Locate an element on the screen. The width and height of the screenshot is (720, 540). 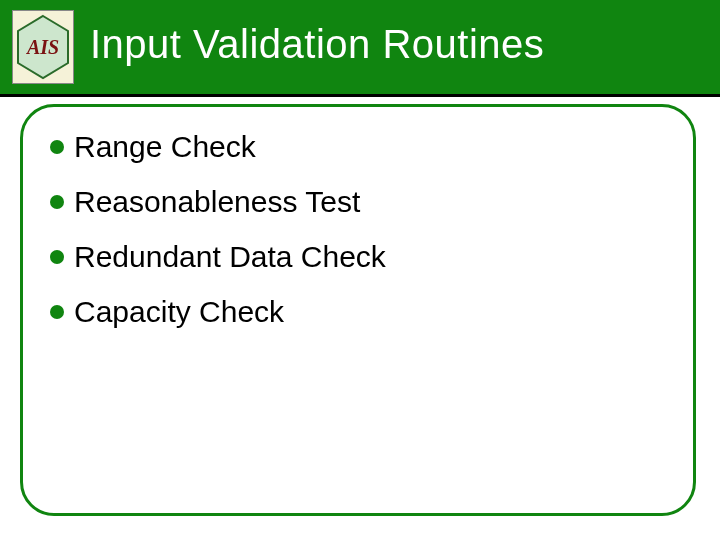
list-item-label: Range Check is located at coordinates (165, 146).